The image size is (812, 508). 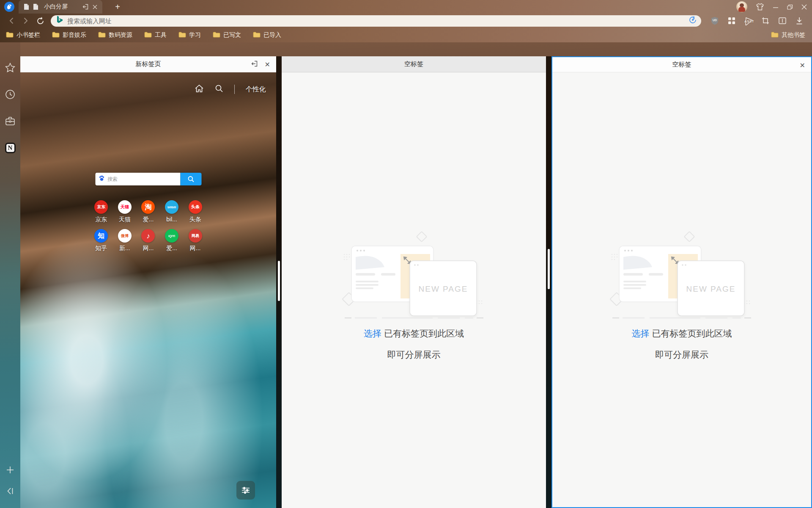 I want to click on quick-link-label: 网..., so click(x=195, y=248).